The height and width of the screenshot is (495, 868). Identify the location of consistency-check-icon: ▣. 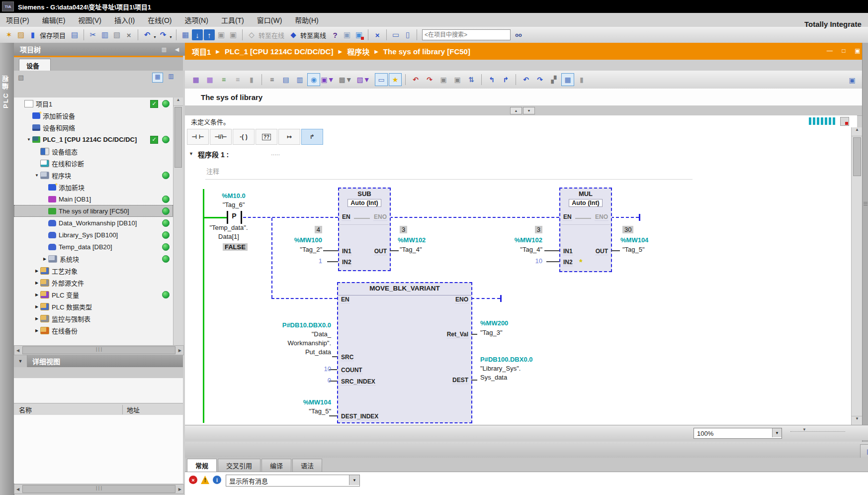
(457, 80).